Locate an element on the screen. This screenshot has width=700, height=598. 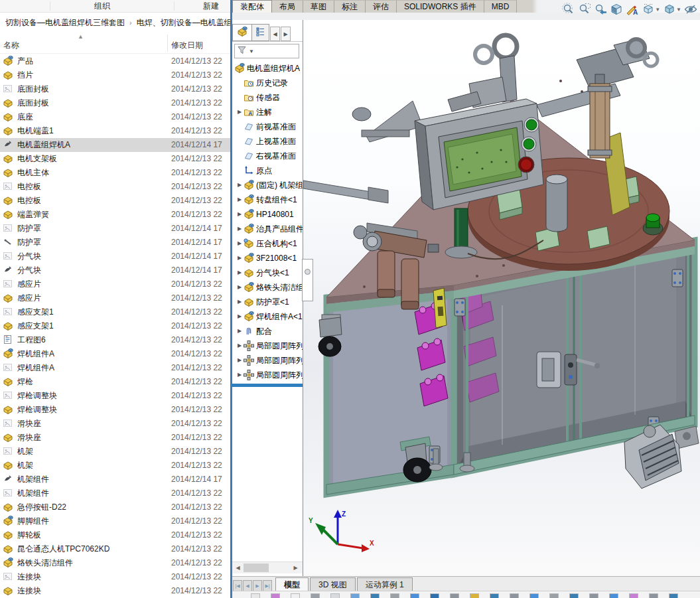
tree-item: ▶HP140801 is located at coordinates (267, 214).